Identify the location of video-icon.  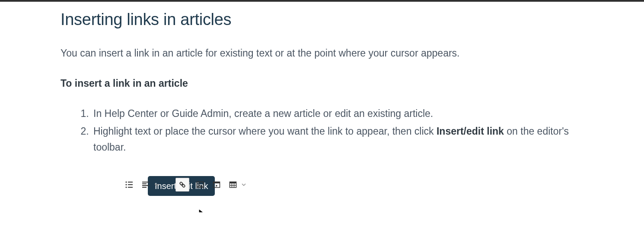
(217, 185).